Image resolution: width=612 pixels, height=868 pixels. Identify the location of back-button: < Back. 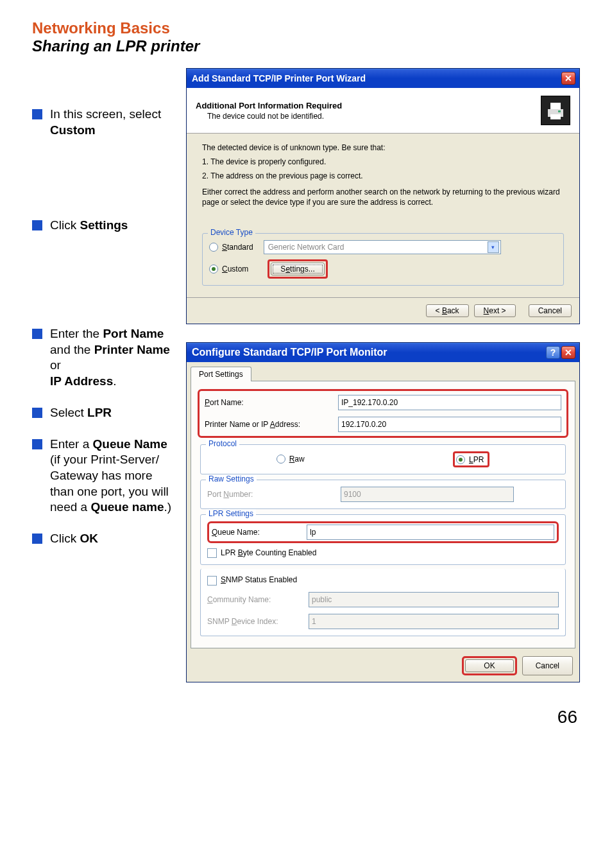
(448, 311).